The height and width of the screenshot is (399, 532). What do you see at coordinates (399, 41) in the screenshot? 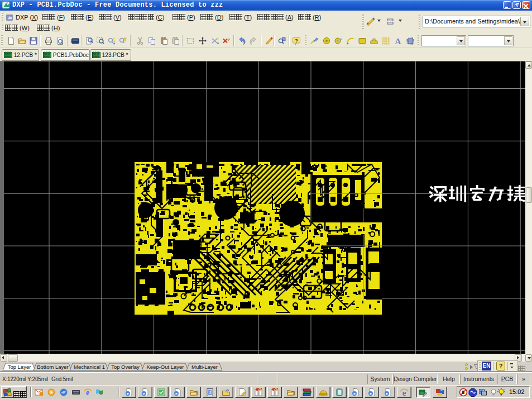
I see `svg-text: A` at bounding box center [399, 41].